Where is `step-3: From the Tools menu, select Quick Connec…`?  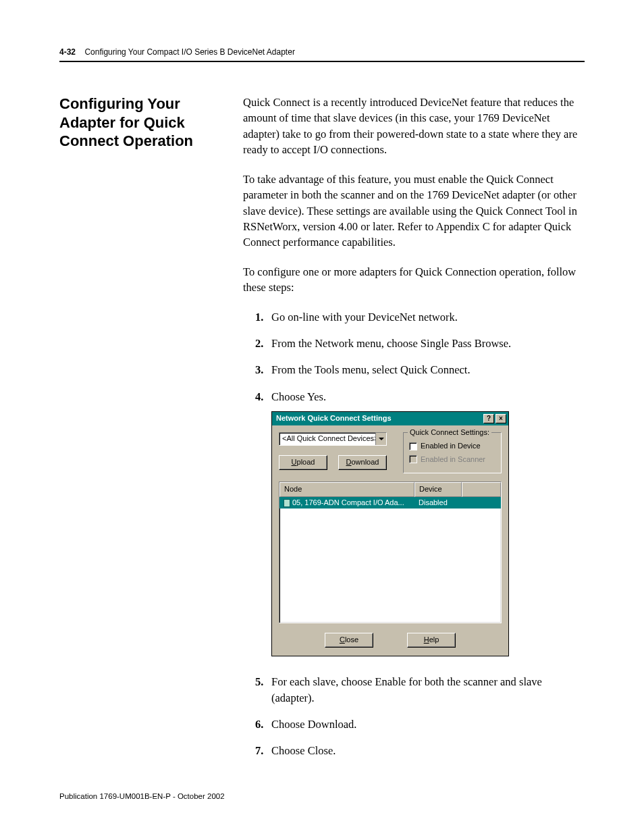
step-3: From the Tools menu, select Quick Connec… is located at coordinates (420, 370).